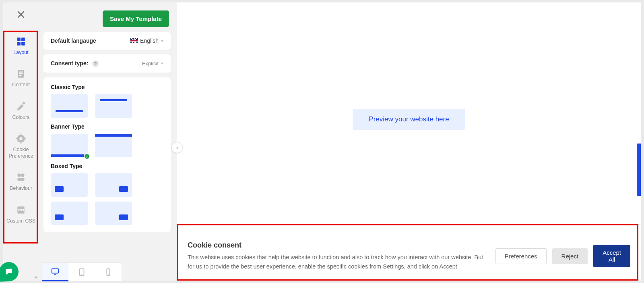 The width and height of the screenshot is (644, 283). I want to click on cookie-consent-banner: Cookie consent This website uses cookies…, so click(409, 257).